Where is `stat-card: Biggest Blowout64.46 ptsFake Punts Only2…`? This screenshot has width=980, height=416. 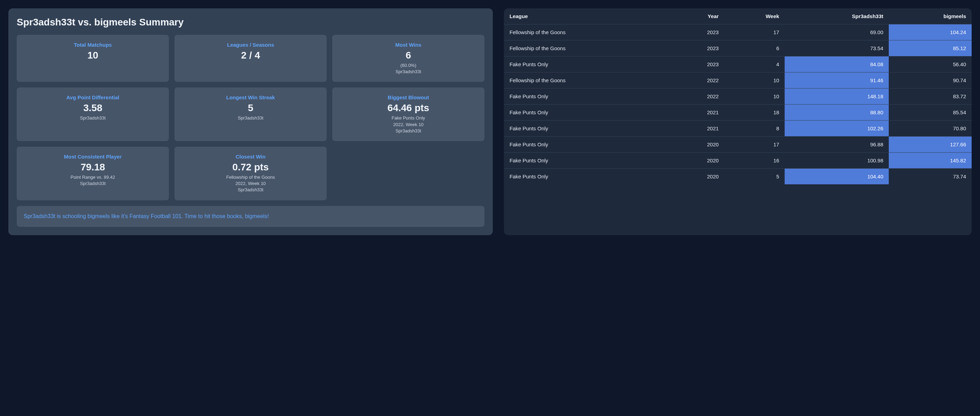
stat-card: Biggest Blowout64.46 ptsFake Punts Only2… is located at coordinates (408, 114).